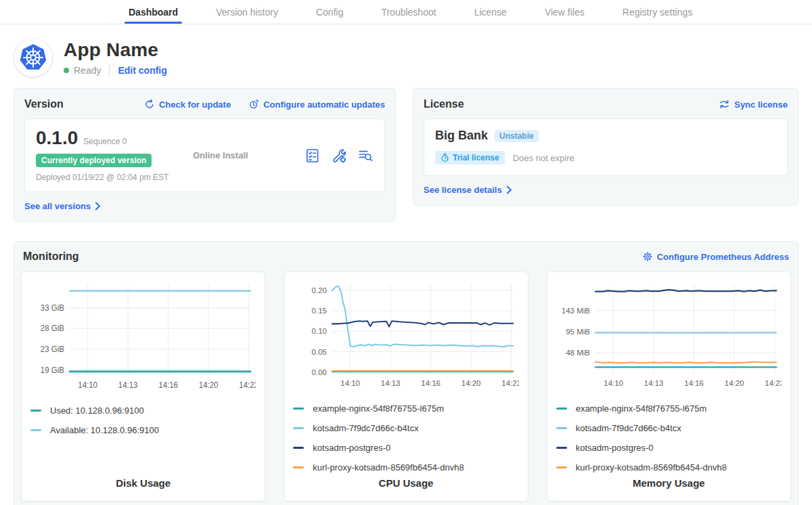 This screenshot has width=812, height=505. I want to click on monitoring-title: Monitoring, so click(51, 257).